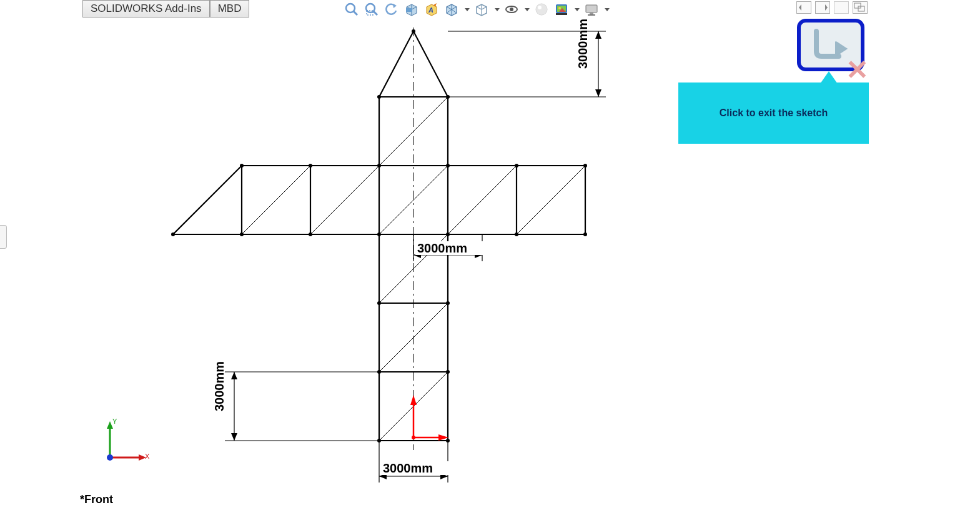 The height and width of the screenshot is (505, 980). What do you see at coordinates (430, 418) in the screenshot?
I see `sketch-origin` at bounding box center [430, 418].